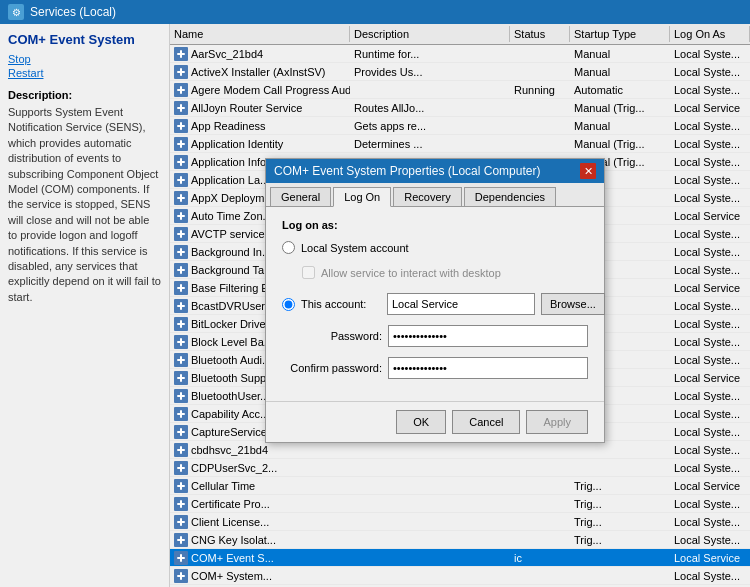 This screenshot has width=750, height=587. I want to click on service-desc-cell: Runtime for..., so click(430, 54).